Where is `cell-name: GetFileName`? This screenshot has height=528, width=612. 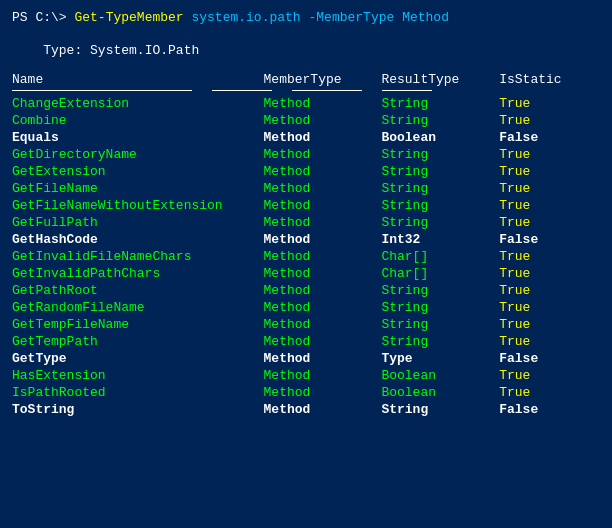
cell-name: GetFileName is located at coordinates (138, 188).